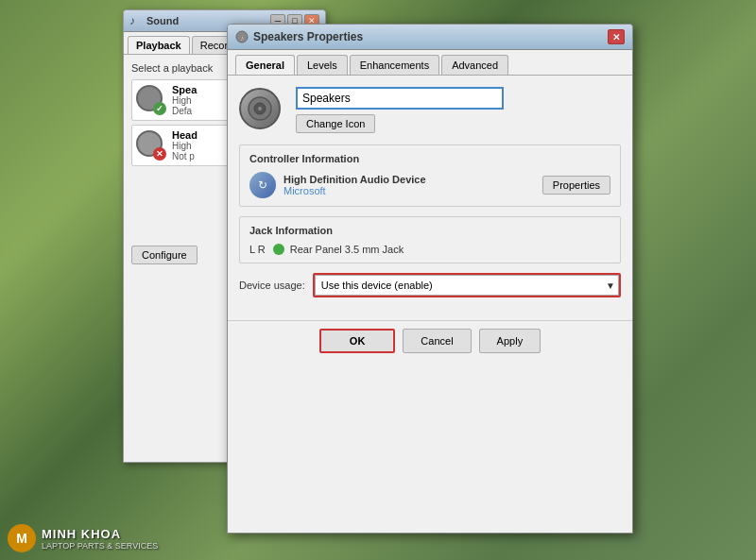  I want to click on speaker-large-icon, so click(262, 110).